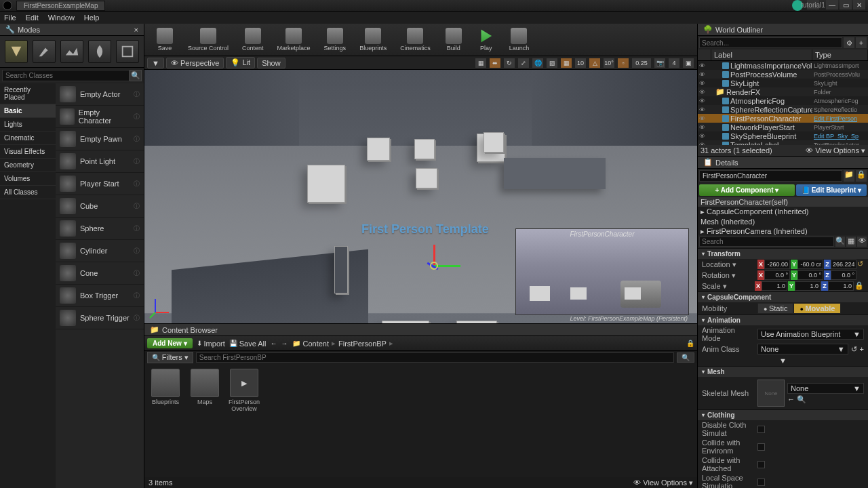 The width and height of the screenshot is (868, 488). Describe the element at coordinates (660, 63) in the screenshot. I see `camera-speed-icon: 📷` at that location.